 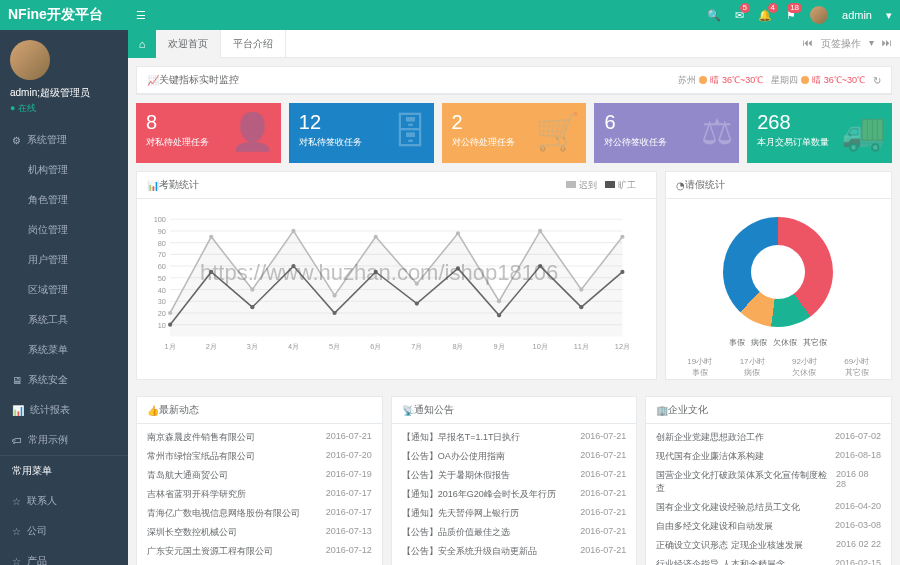 What do you see at coordinates (458, 346) in the screenshot?
I see `svg-text: 8月` at bounding box center [458, 346].